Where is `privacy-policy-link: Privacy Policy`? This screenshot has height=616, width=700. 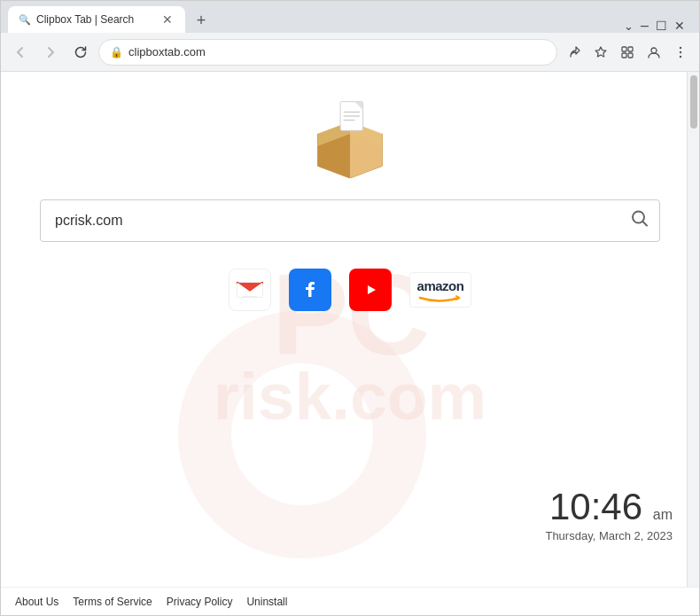 privacy-policy-link: Privacy Policy is located at coordinates (200, 602).